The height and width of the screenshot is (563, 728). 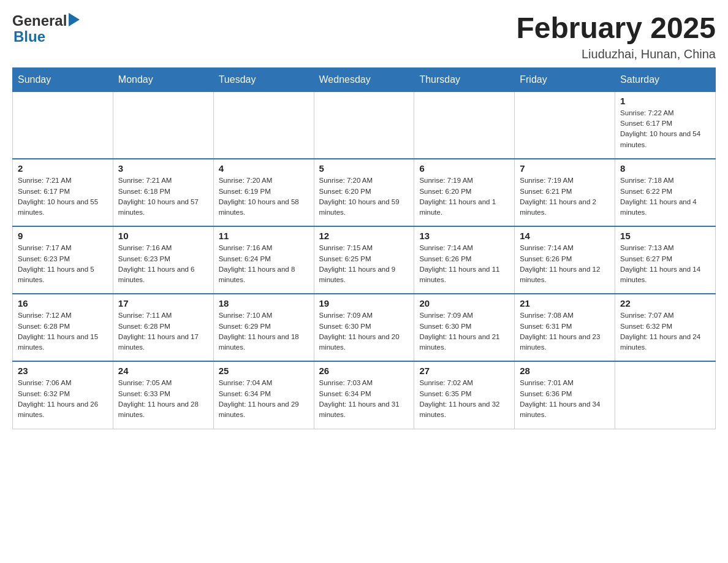 I want to click on calendar-cell: 13Sunrise: 7:14 AM Sunset: 6:26 PM Dayli…, so click(x=464, y=260).